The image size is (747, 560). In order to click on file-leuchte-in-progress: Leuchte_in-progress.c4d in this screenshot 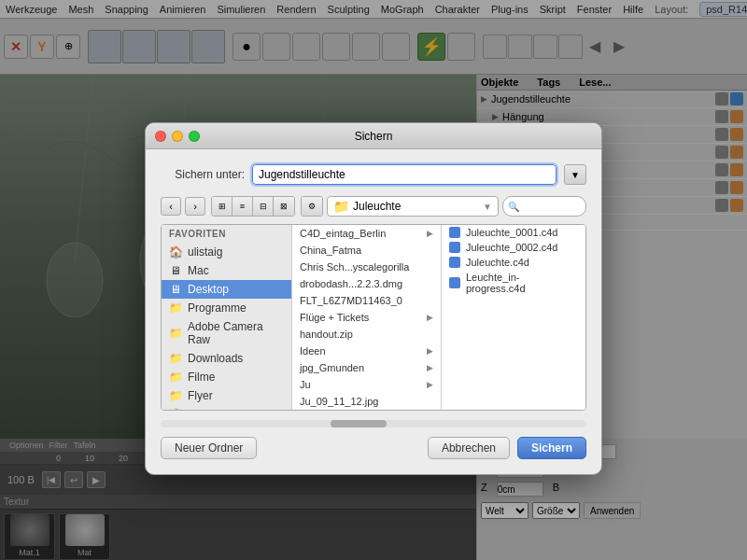, I will do `click(514, 283)`.